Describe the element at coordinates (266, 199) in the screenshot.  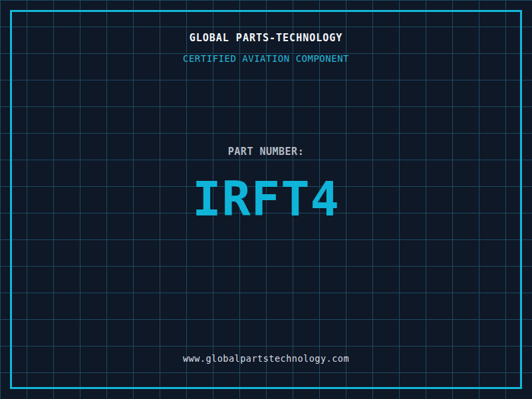
I see `part-number-value: IRFT4` at that location.